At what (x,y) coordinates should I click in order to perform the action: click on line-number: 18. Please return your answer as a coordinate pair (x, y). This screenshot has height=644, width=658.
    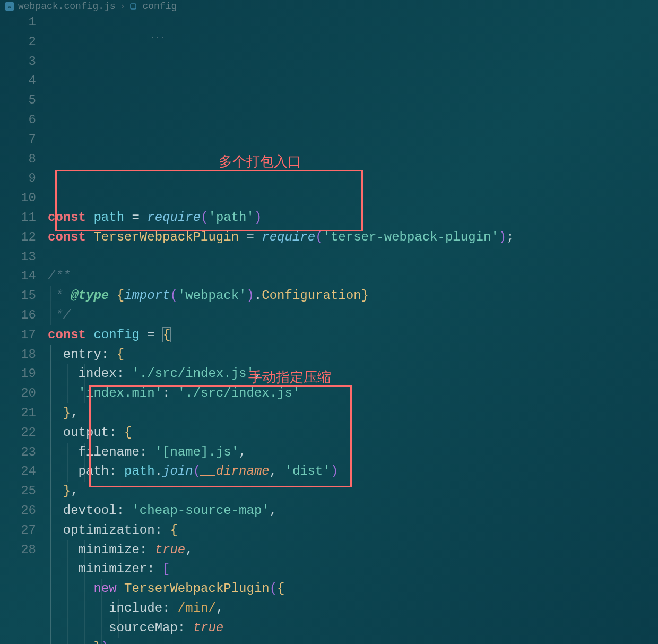
    Looking at the image, I should click on (18, 355).